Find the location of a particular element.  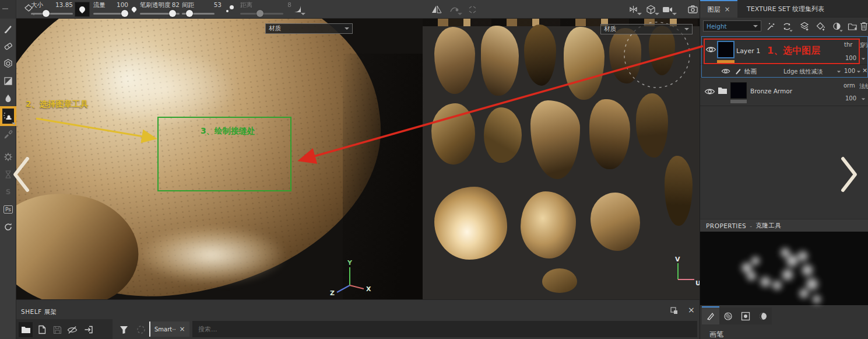

tab-texture-set-list: TEXTURE SET 纹理集列表 is located at coordinates (786, 9).